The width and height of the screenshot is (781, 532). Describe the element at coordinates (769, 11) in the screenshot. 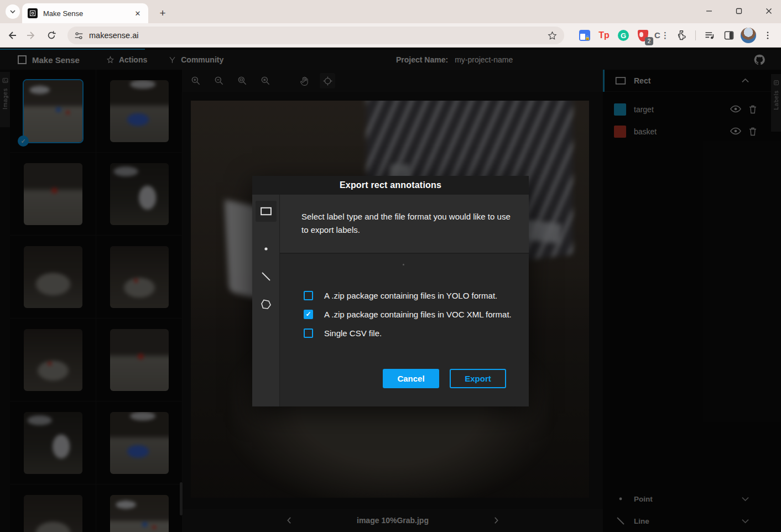

I see `close-icon` at that location.